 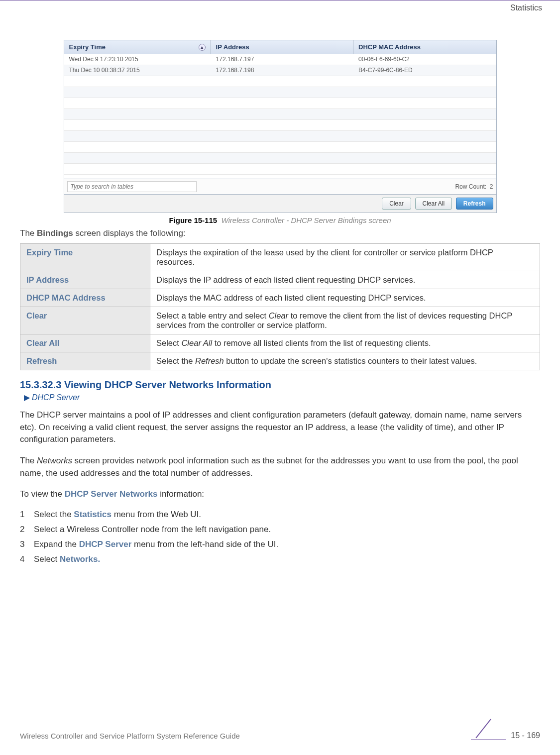 I want to click on row-count-label: Row Count:, so click(x=471, y=187).